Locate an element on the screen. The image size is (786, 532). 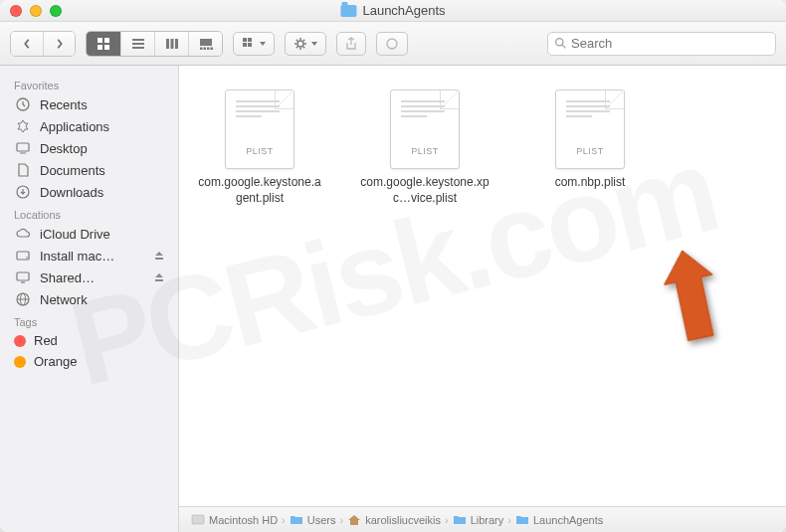
action-button is located at coordinates (305, 44).